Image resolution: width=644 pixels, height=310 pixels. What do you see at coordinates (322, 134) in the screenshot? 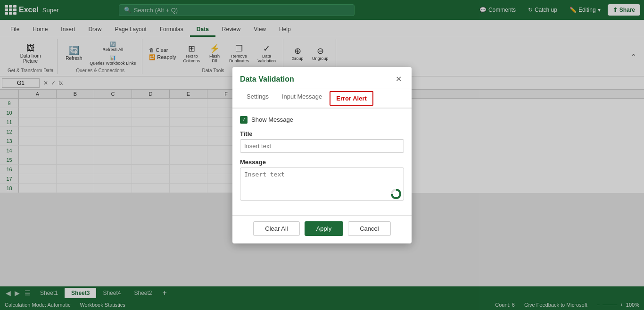
I see `title-field-label: Title` at bounding box center [322, 134].